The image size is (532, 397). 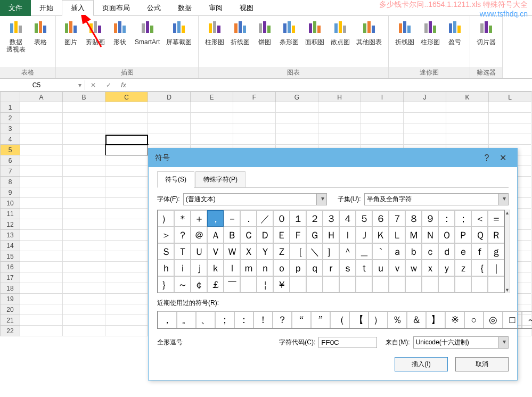 I want to click on row-header: 18, so click(x=10, y=288).